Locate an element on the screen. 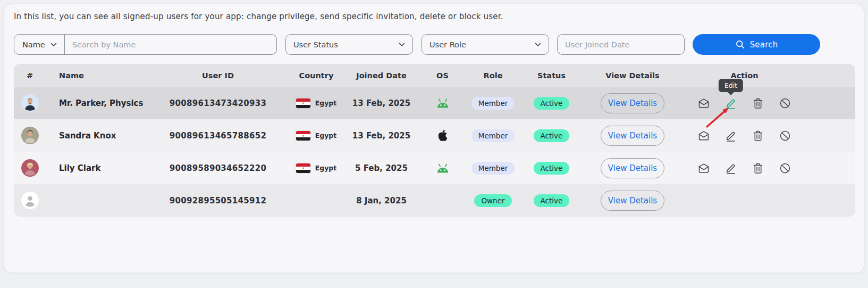 Image resolution: width=868 pixels, height=288 pixels. column-header-os: OS is located at coordinates (437, 76).